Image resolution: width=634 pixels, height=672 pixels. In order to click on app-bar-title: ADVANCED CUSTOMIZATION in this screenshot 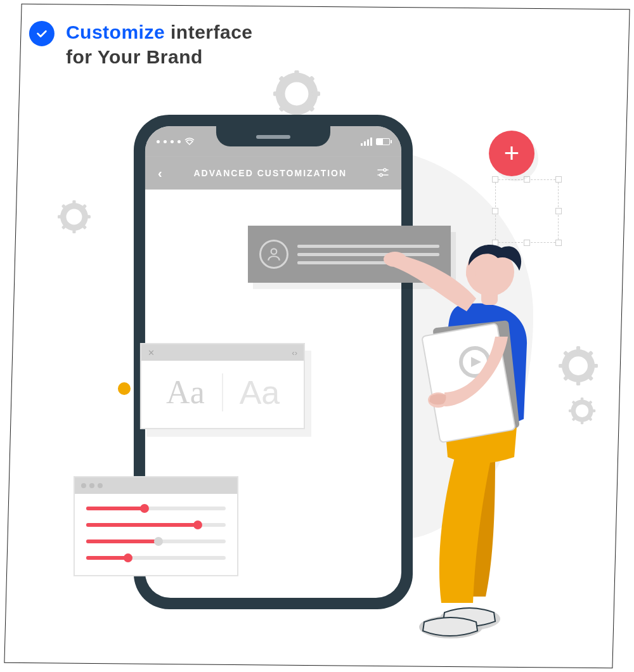, I will do `click(271, 173)`.